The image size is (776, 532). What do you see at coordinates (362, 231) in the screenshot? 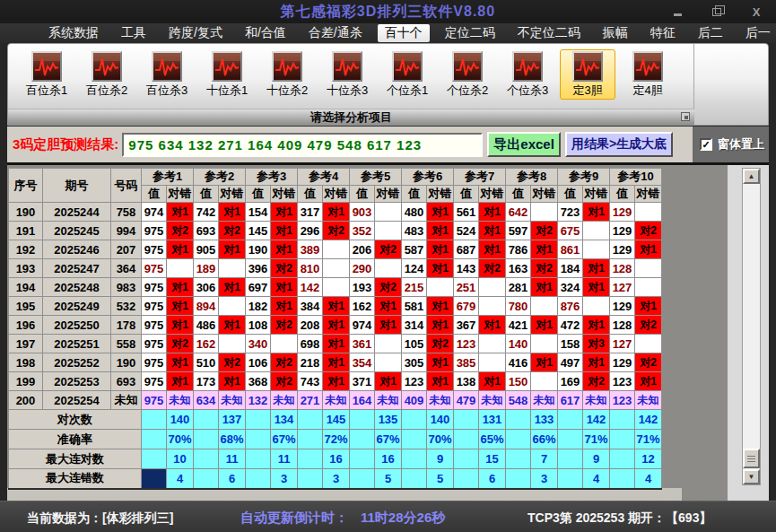
I see `ref-value-cell: 352` at bounding box center [362, 231].